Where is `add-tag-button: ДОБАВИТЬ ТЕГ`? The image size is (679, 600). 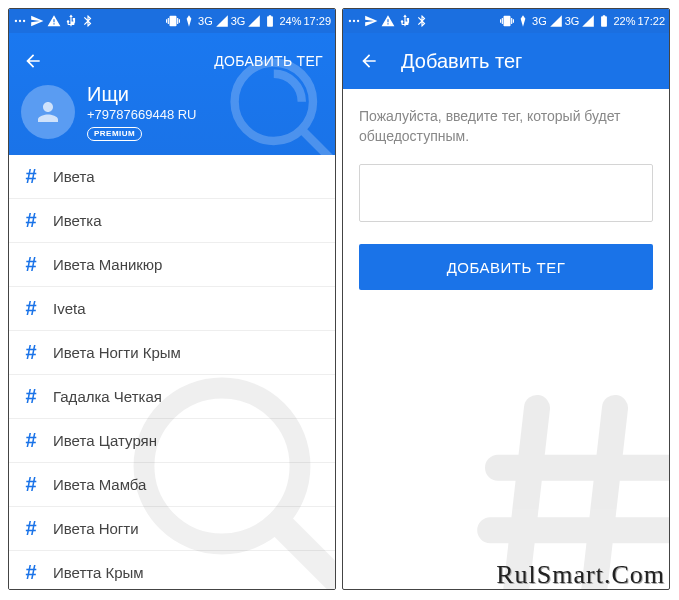
add-tag-button: ДОБАВИТЬ ТЕГ is located at coordinates (506, 267).